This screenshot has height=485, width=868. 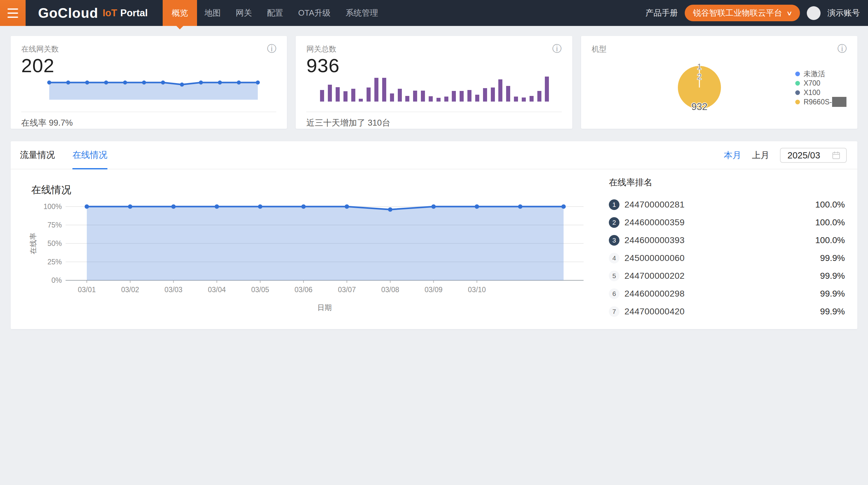 What do you see at coordinates (110, 13) in the screenshot?
I see `brand-accent: IoT` at bounding box center [110, 13].